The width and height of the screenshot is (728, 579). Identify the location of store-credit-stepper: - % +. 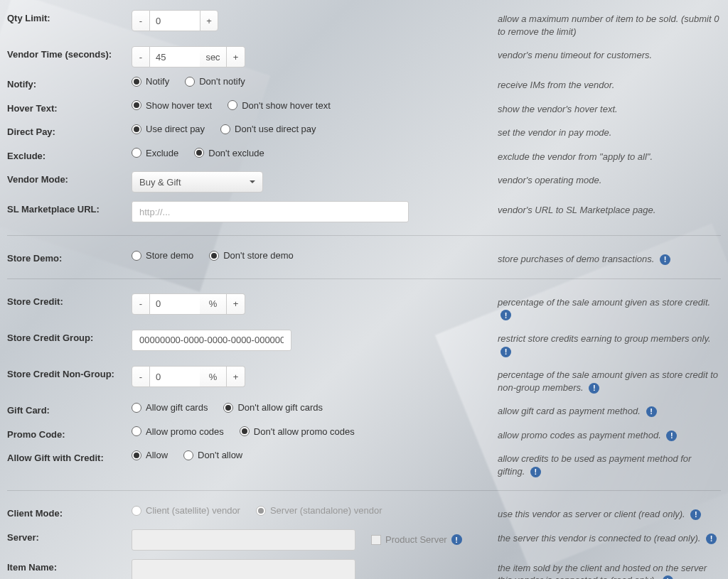
(188, 304).